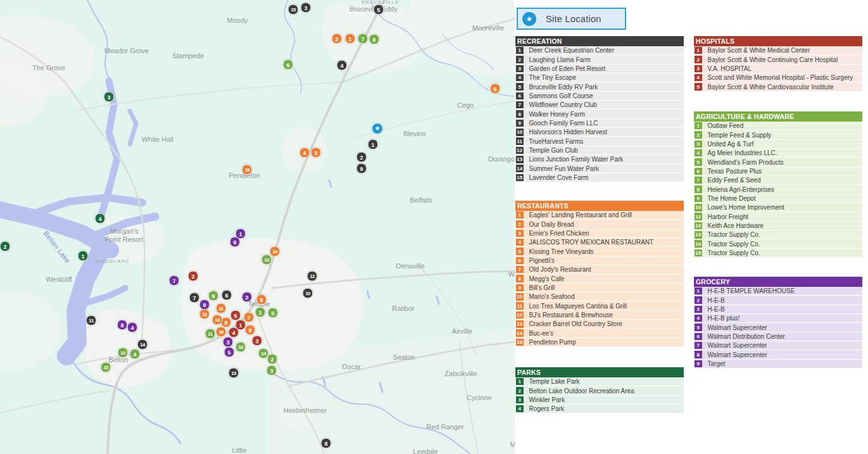 This screenshot has height=454, width=868. Describe the element at coordinates (600, 243) in the screenshot. I see `legend-row-restaurants-4: 4JALISCOS TROY MEXICAN RESTAURANT` at that location.